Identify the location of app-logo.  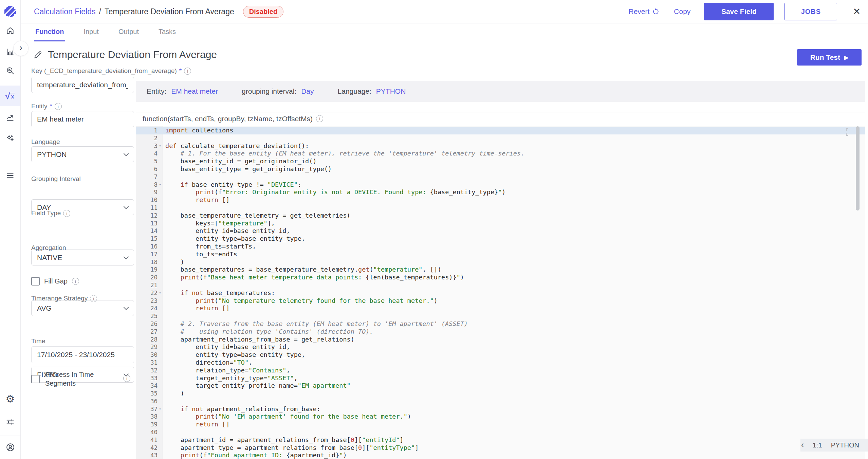
(10, 12).